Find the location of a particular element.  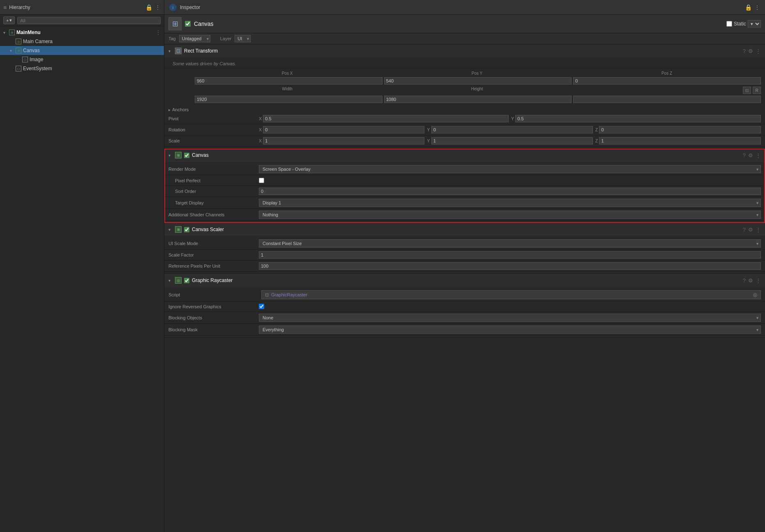

rot-y-group: Y 0 is located at coordinates (509, 130).